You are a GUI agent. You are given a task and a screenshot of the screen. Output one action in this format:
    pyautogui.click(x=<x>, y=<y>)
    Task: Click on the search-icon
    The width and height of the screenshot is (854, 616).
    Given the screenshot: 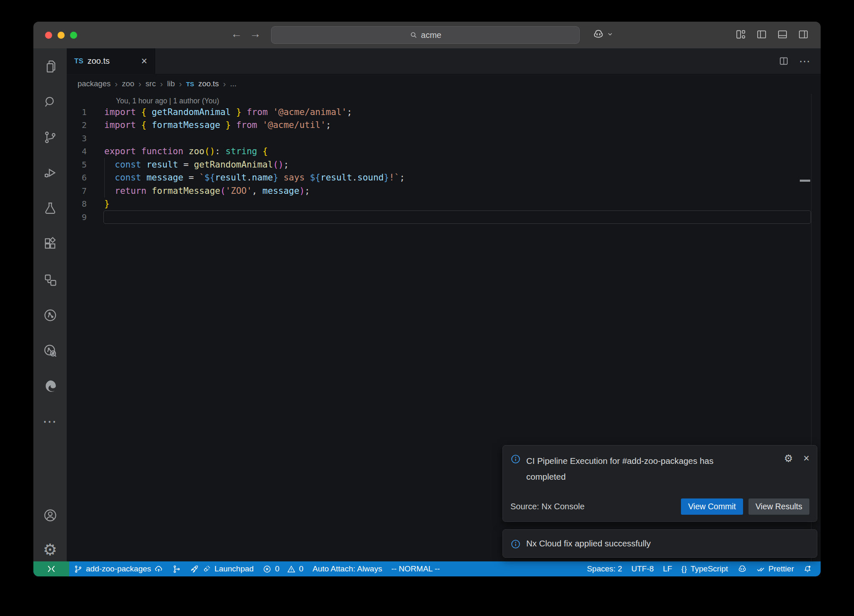 What is the action you would take?
    pyautogui.click(x=414, y=35)
    